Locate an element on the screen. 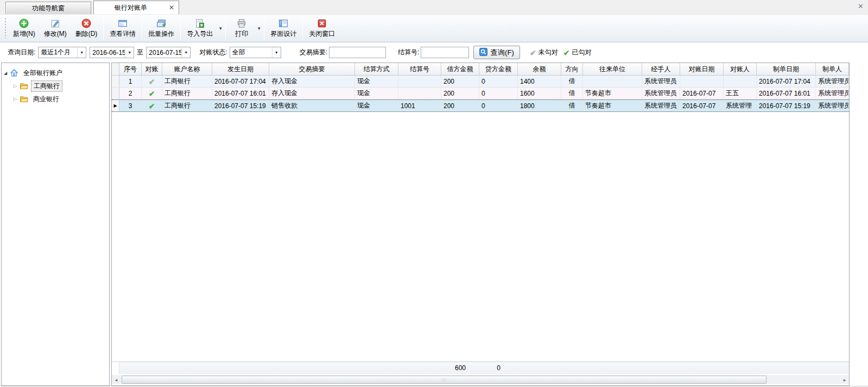  cell-direction: 借 is located at coordinates (572, 82).